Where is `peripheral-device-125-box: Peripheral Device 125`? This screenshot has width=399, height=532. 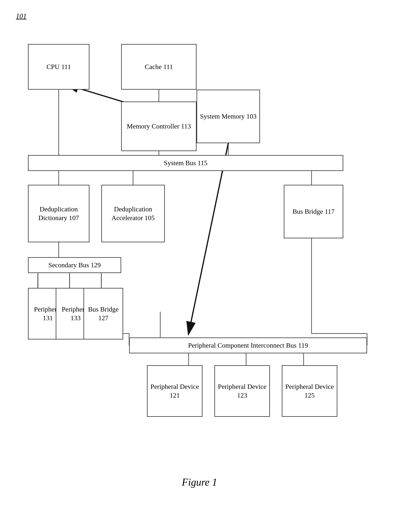 peripheral-device-125-box: Peripheral Device 125 is located at coordinates (310, 391).